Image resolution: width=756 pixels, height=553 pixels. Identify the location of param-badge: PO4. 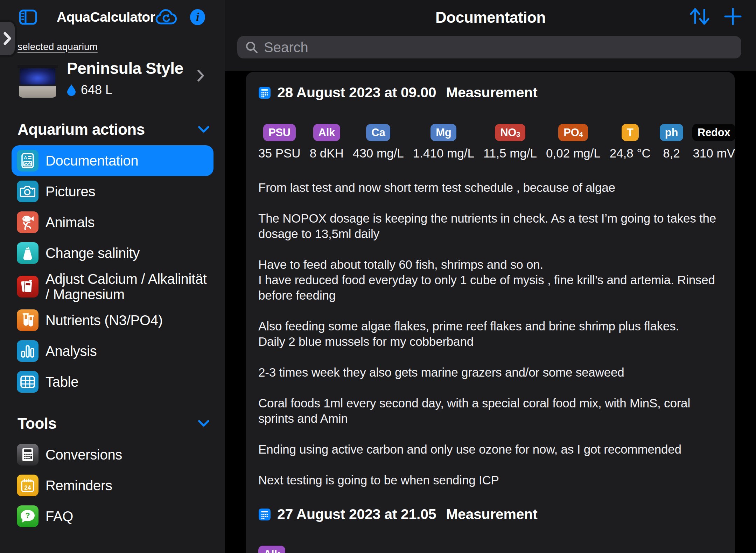
(573, 132).